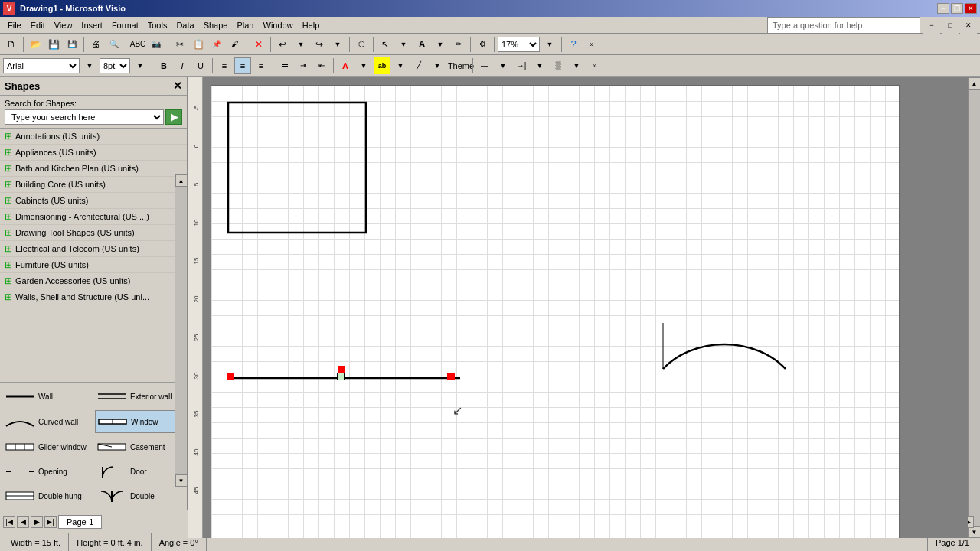  Describe the element at coordinates (156, 44) in the screenshot. I see `screenshot-btn: 📷` at that location.